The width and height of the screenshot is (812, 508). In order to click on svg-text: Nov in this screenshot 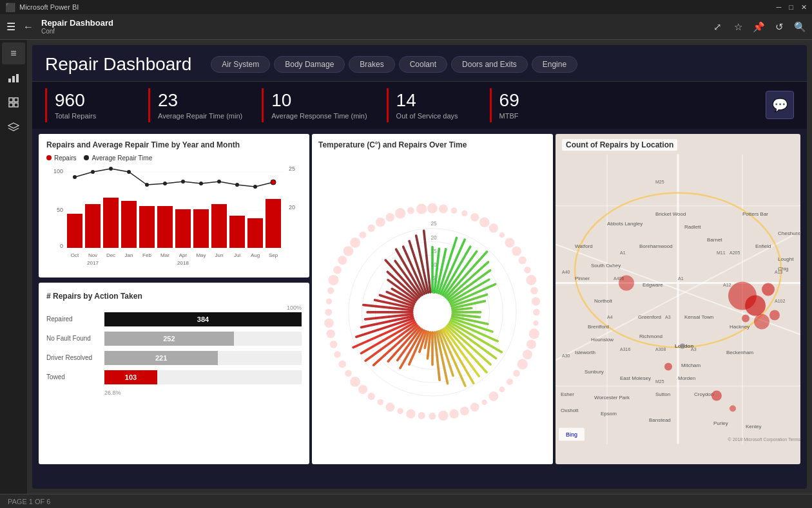, I will do `click(93, 255)`.